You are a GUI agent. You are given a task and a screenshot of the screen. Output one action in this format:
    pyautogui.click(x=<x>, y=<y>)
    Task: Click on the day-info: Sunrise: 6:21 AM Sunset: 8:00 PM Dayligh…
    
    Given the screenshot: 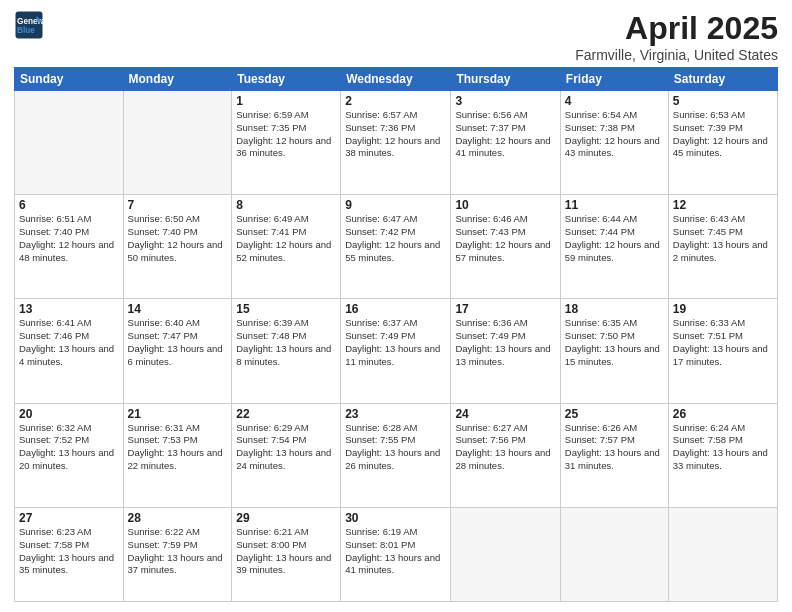 What is the action you would take?
    pyautogui.click(x=286, y=552)
    